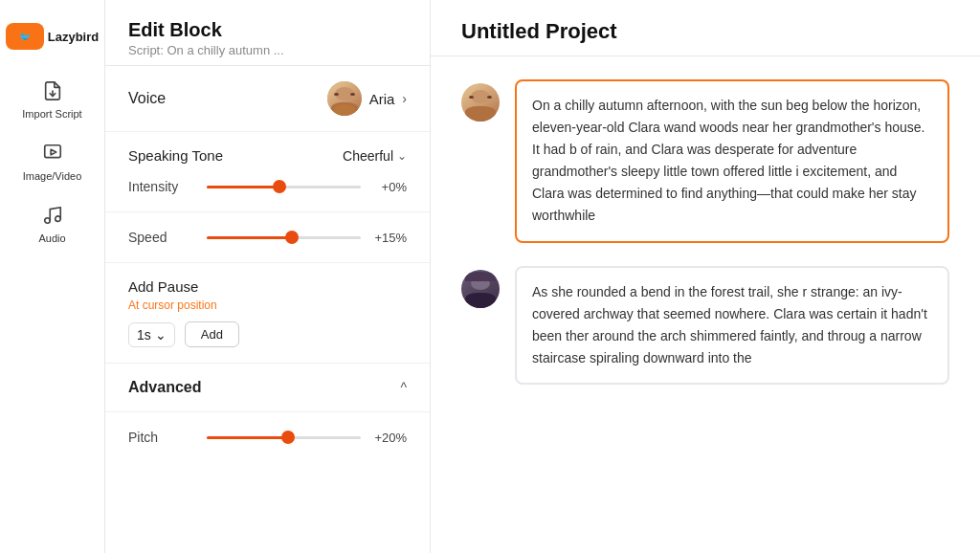  Describe the element at coordinates (268, 237) in the screenshot. I see `speed-section: Speed +15%` at that location.